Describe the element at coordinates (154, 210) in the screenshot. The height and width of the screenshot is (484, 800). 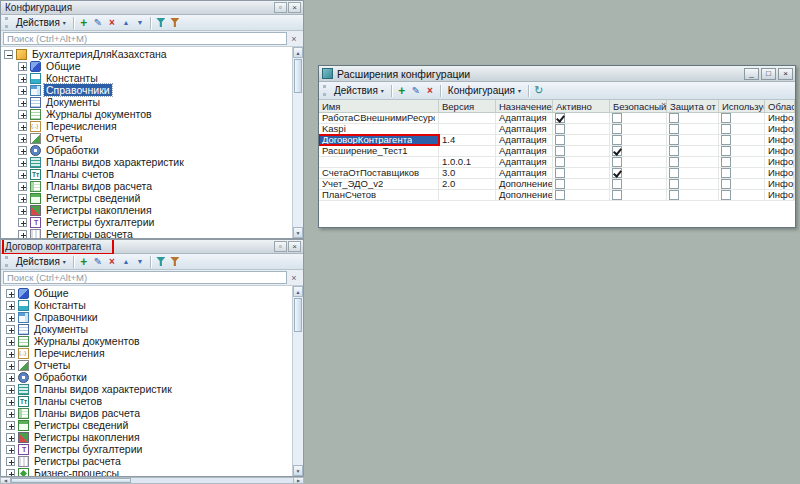
I see `tree-item: Регистры накопления` at that location.